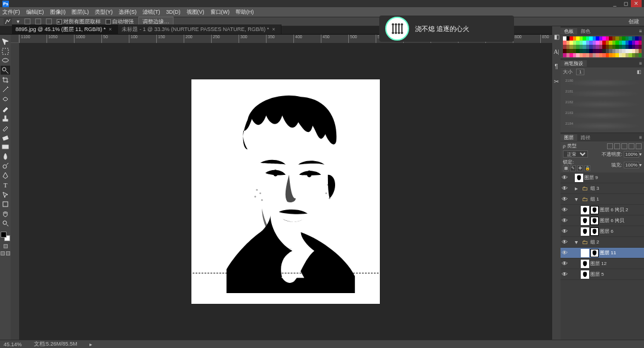 This screenshot has width=644, height=348. What do you see at coordinates (556, 51) in the screenshot?
I see `character-panel-icon: A|` at bounding box center [556, 51].